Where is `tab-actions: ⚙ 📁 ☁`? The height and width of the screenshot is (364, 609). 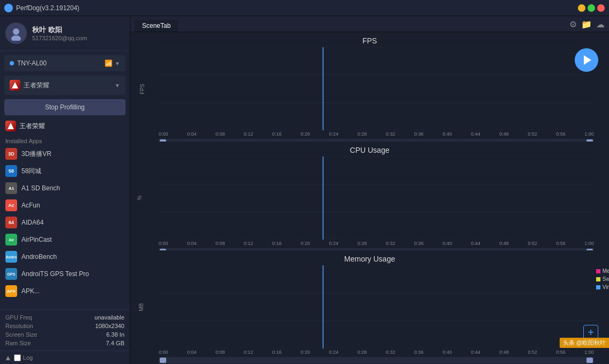
tab-actions: ⚙ 📁 ☁ is located at coordinates (587, 26).